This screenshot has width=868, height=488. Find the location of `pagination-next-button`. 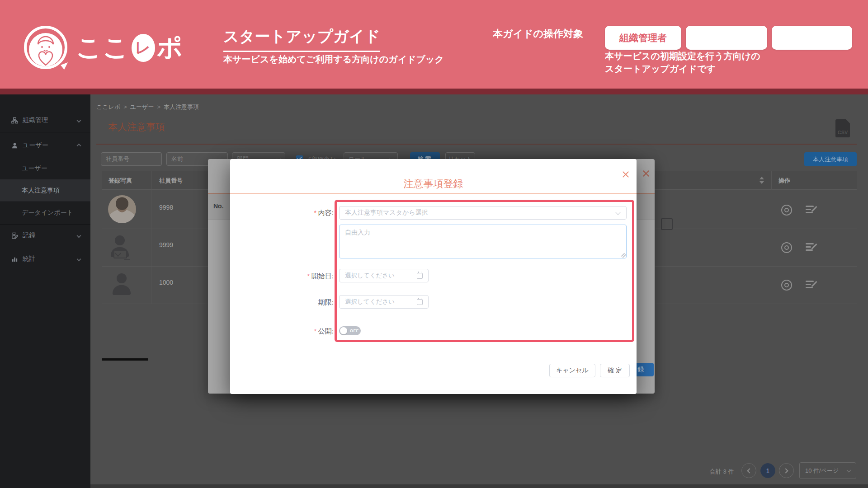

pagination-next-button is located at coordinates (787, 471).